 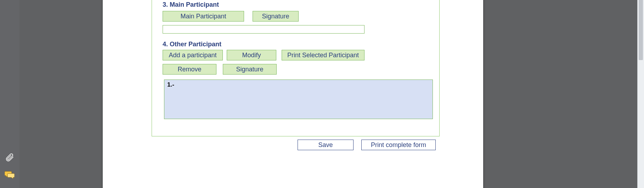 I want to click on other-signature-button: Signature, so click(x=250, y=69).